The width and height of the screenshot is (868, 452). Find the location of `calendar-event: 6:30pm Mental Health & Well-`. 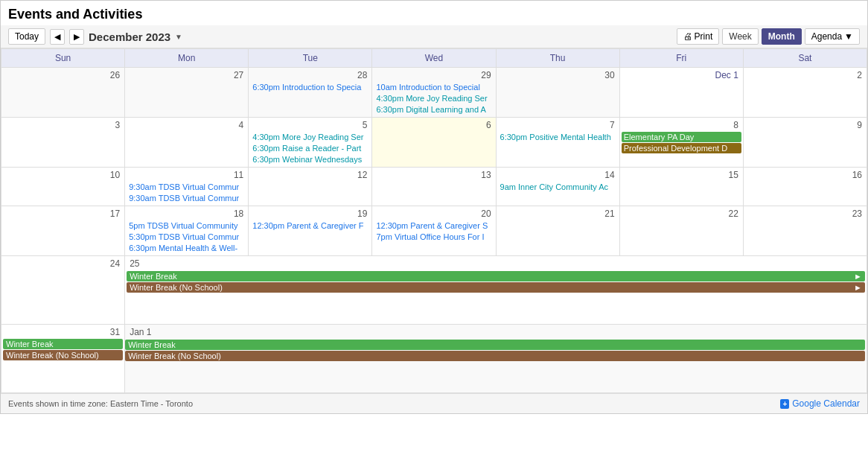

calendar-event: 6:30pm Mental Health & Well- is located at coordinates (186, 248).